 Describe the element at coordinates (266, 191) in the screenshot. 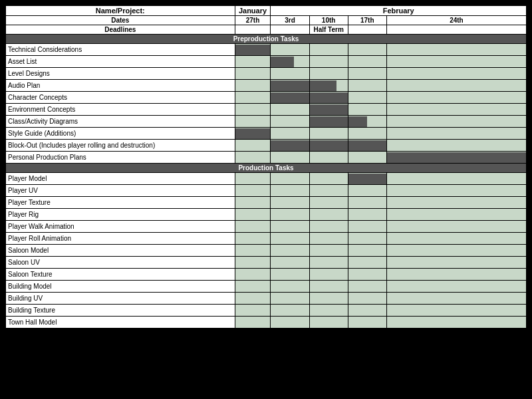

I see `table-row: Player UV` at that location.